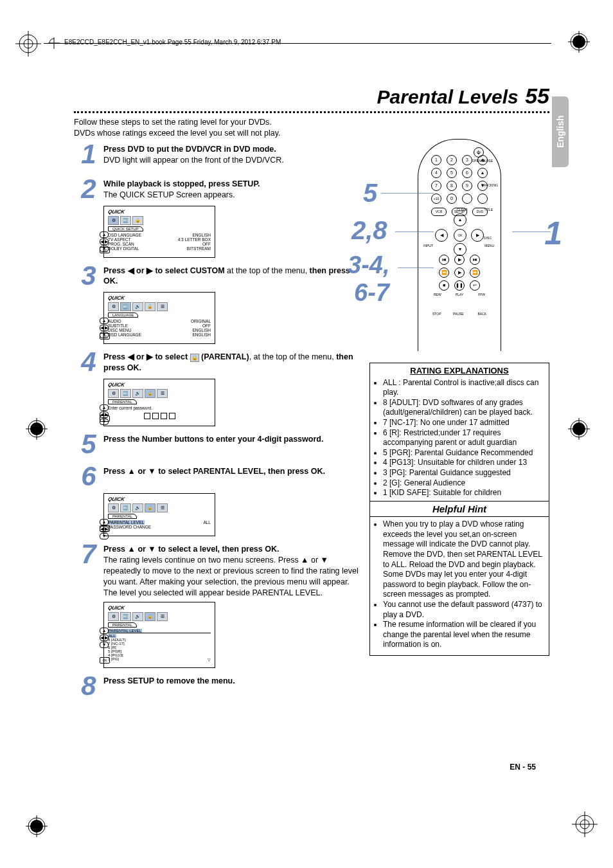  What do you see at coordinates (477, 235) in the screenshot?
I see `right-arrow-icon: ▶` at bounding box center [477, 235].